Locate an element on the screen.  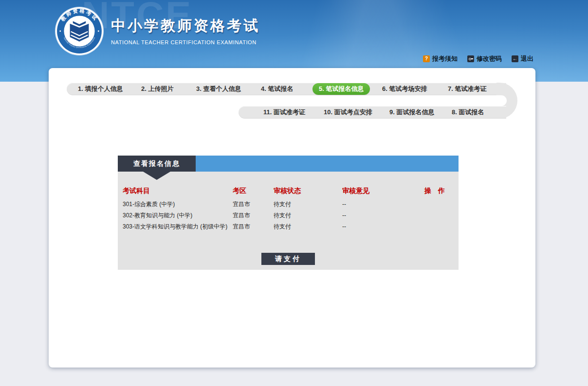
step-8-interview-registration: 8. 面试报名 is located at coordinates (468, 112).